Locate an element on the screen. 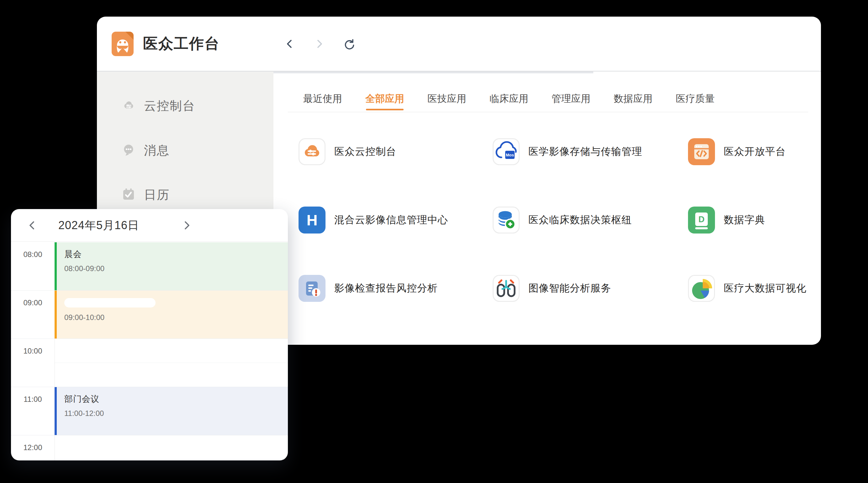  pie-chart-tile is located at coordinates (702, 288).